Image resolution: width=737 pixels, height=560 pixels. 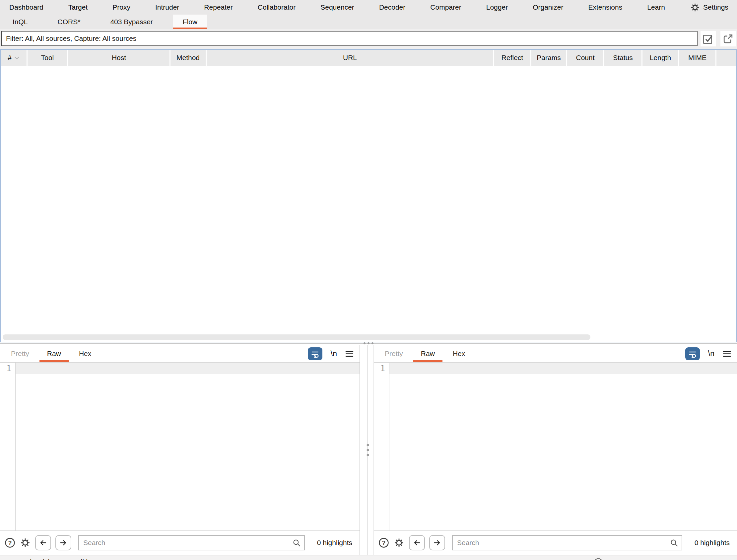 I want to click on line-number: 1, so click(x=382, y=369).